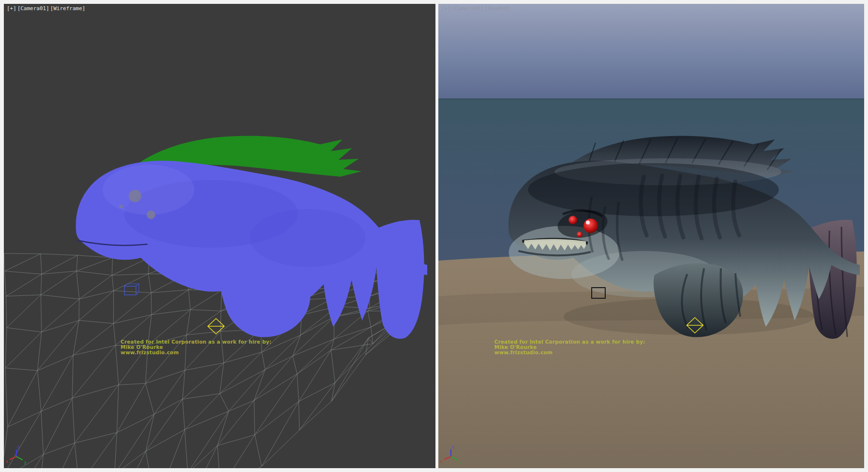 The image size is (868, 472). What do you see at coordinates (591, 226) in the screenshot?
I see `fish-eye-red-large` at bounding box center [591, 226].